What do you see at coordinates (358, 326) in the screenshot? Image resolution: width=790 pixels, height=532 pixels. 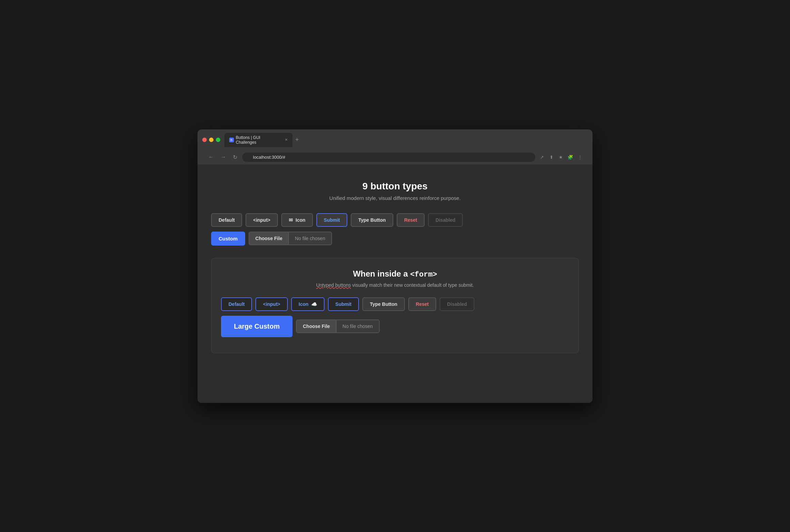 I see `form-file-no-chosen-label: No file chosen` at bounding box center [358, 326].